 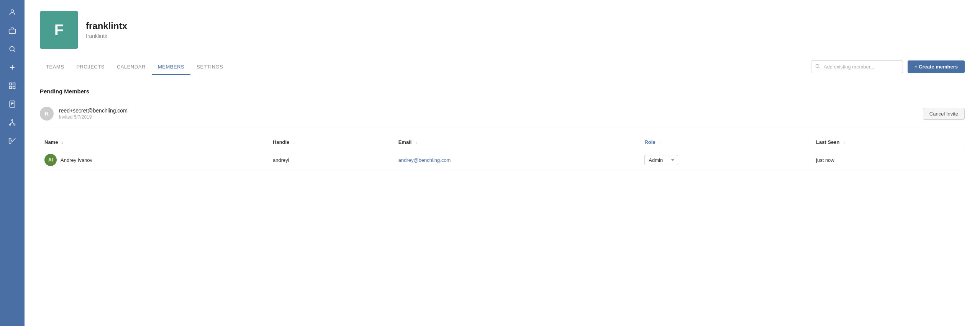 What do you see at coordinates (888, 160) in the screenshot?
I see `cell-last-seen: just now` at bounding box center [888, 160].